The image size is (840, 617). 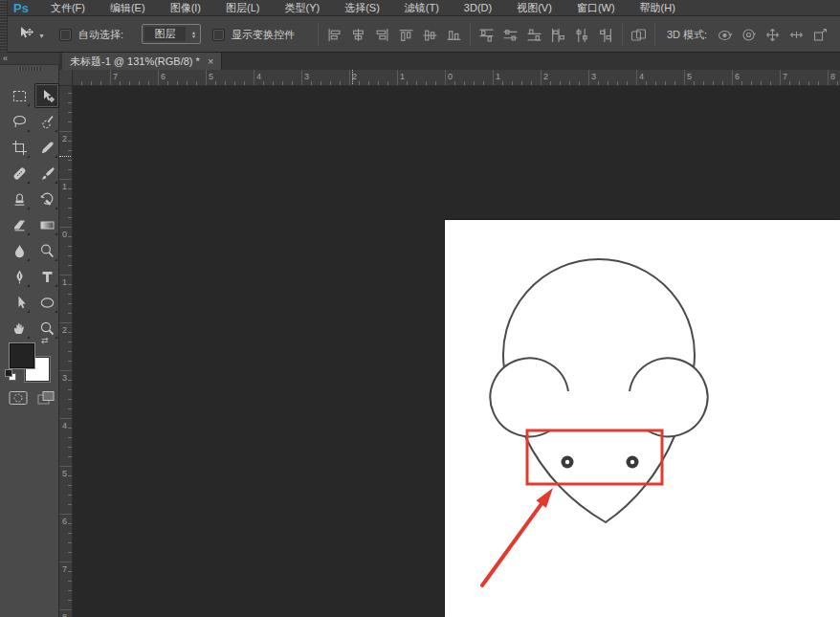 I want to click on show-transform-checkbox, so click(x=218, y=34).